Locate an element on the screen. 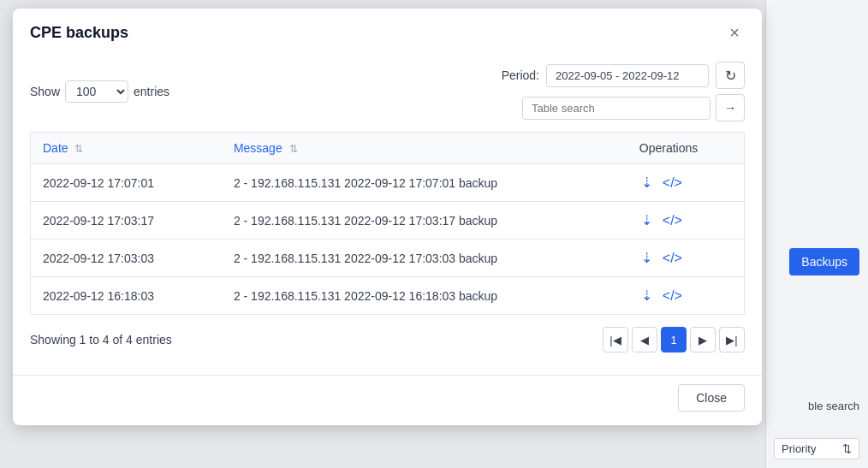  cell-message: 2 - 192.168.115.131 2022-09-12 16:18:03 … is located at coordinates (425, 296).